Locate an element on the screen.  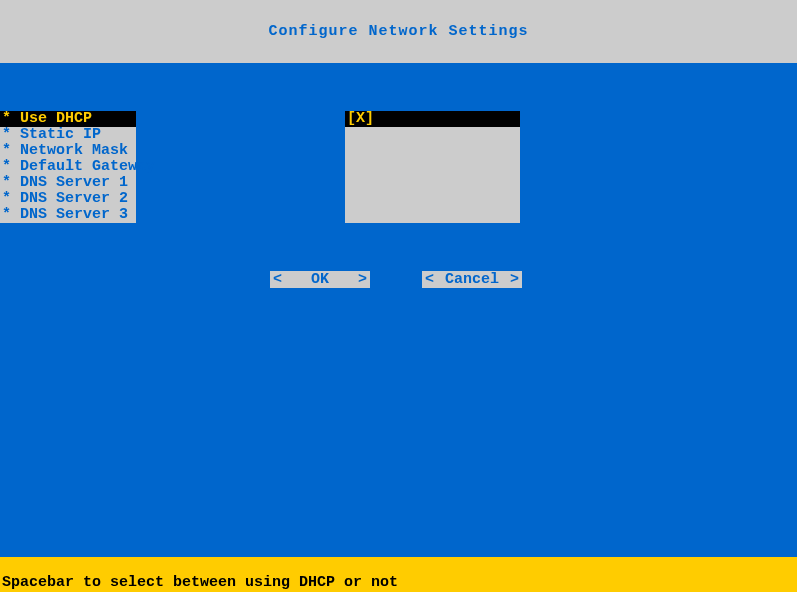
header-bar: Configure Network Settings is located at coordinates (398, 32).